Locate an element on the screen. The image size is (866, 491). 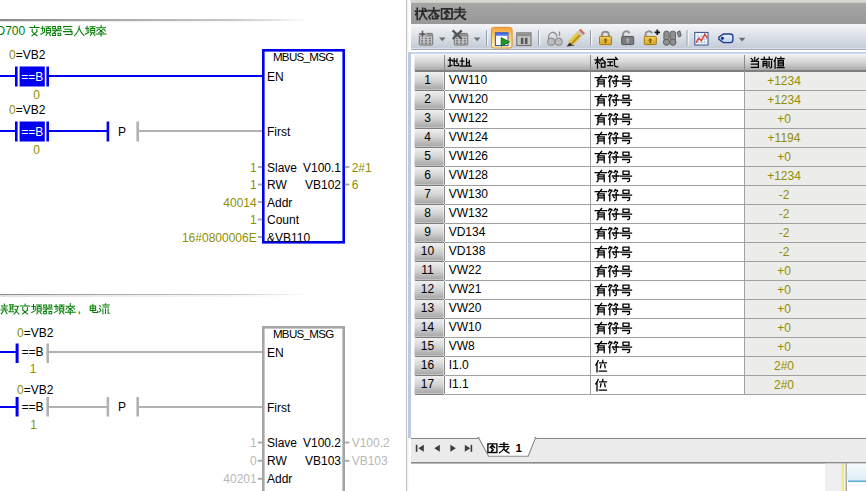
svg-text: 2#1 is located at coordinates (362, 168).